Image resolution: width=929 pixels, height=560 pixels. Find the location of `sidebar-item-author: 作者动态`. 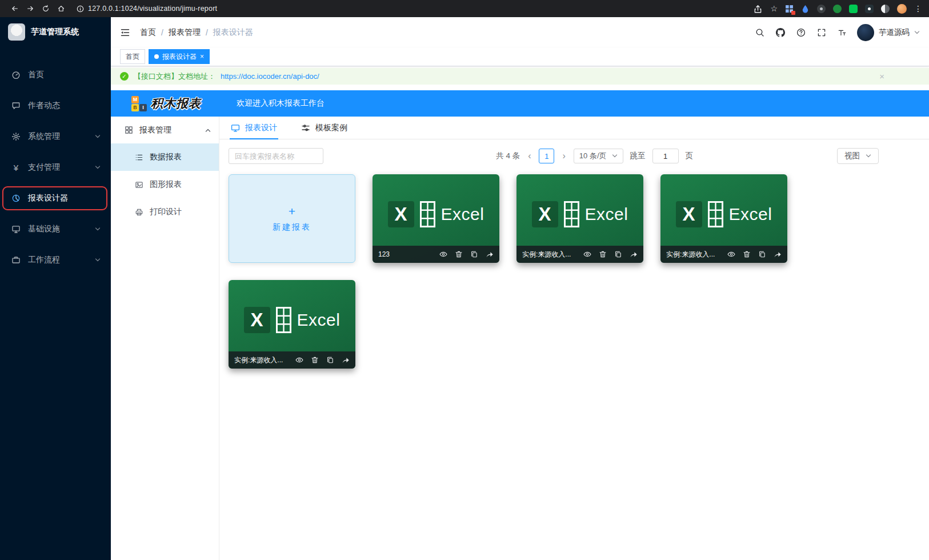

sidebar-item-author: 作者动态 is located at coordinates (55, 106).